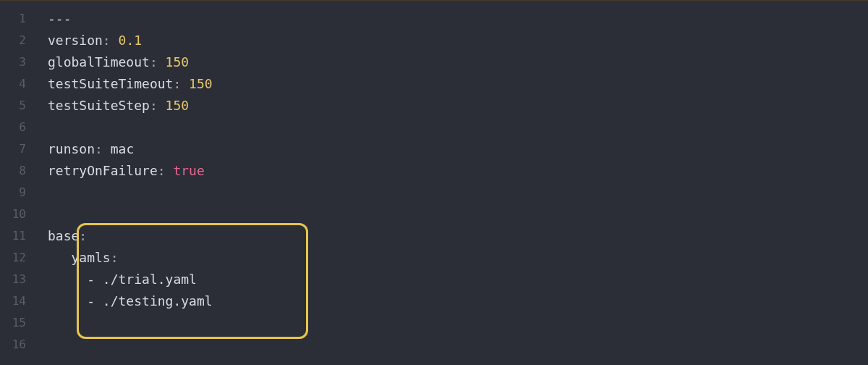  What do you see at coordinates (91, 258) in the screenshot?
I see `token: yamls` at bounding box center [91, 258].